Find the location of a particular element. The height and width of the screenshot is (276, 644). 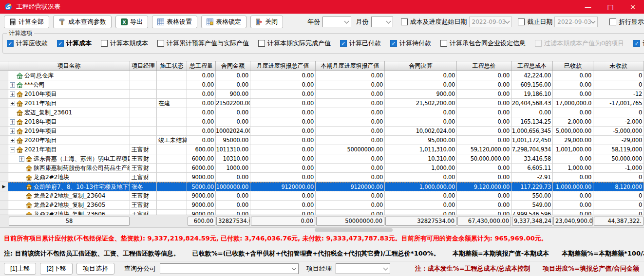

calc-option-checkbox: 计算本期成本 is located at coordinates (125, 43).